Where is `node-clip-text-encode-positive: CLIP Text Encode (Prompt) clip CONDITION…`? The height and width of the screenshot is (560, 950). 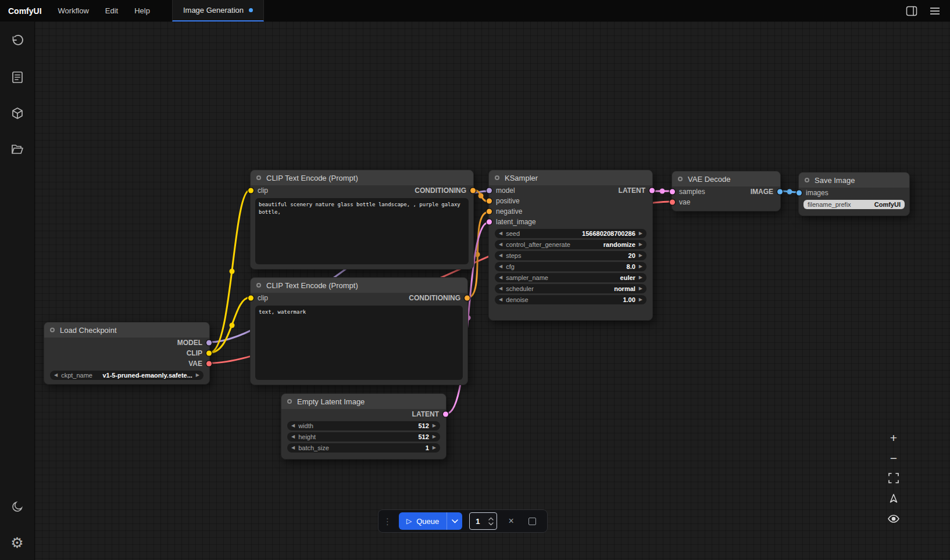
node-clip-text-encode-positive: CLIP Text Encode (Prompt) clip CONDITION… is located at coordinates (362, 220).